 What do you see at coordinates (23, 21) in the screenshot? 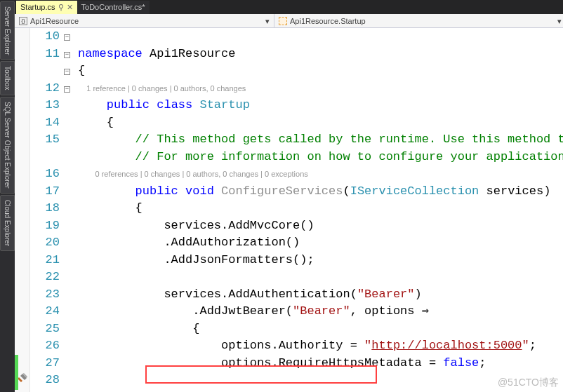
I see `namespace-icon: {}` at bounding box center [23, 21].